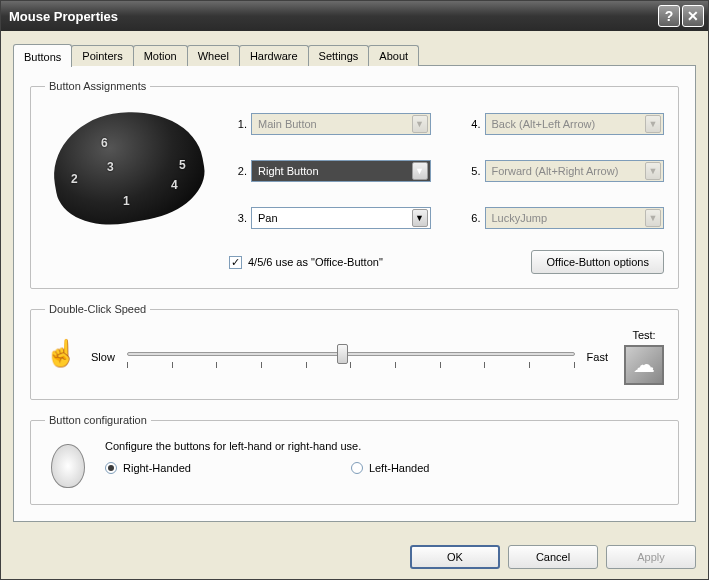  I want to click on cancel-button: Cancel, so click(553, 557).